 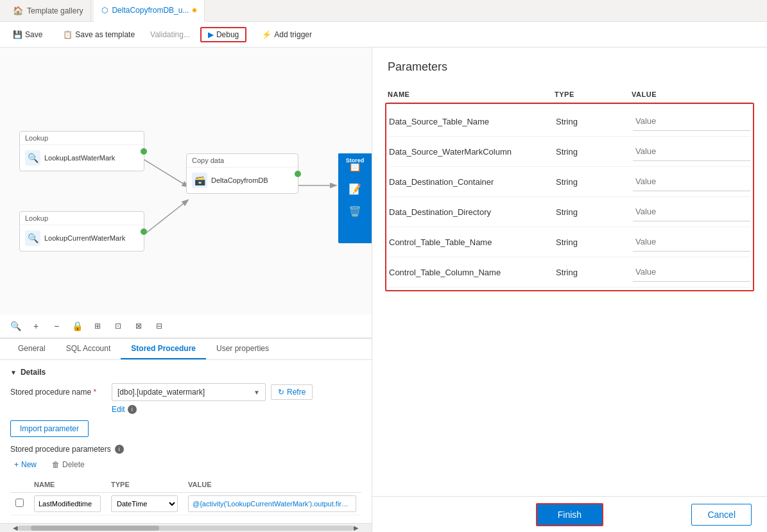 What do you see at coordinates (19, 485) in the screenshot?
I see `col-checkbox` at bounding box center [19, 485].